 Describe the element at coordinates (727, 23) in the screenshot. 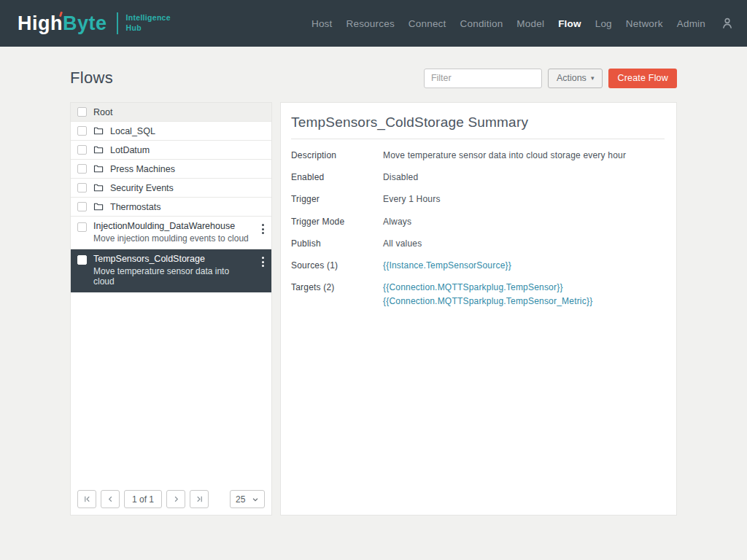

I see `user-menu-button` at that location.